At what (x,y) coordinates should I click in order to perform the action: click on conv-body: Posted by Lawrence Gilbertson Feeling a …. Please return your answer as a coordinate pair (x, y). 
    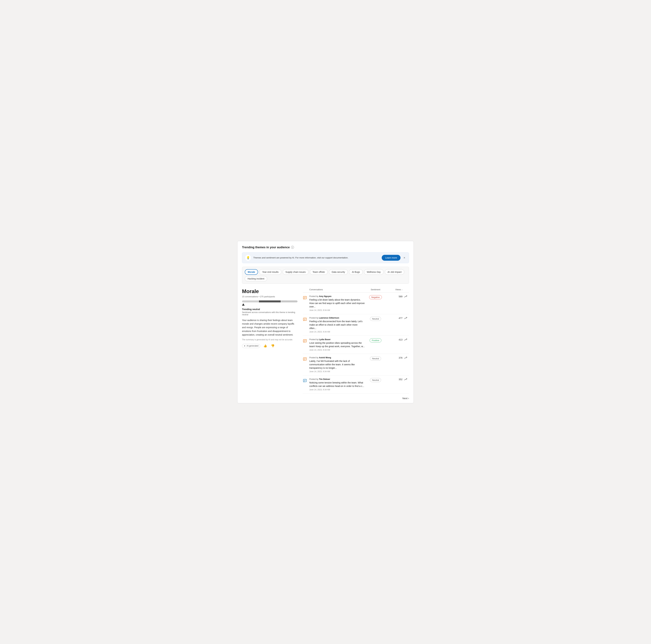
    Looking at the image, I should click on (337, 325).